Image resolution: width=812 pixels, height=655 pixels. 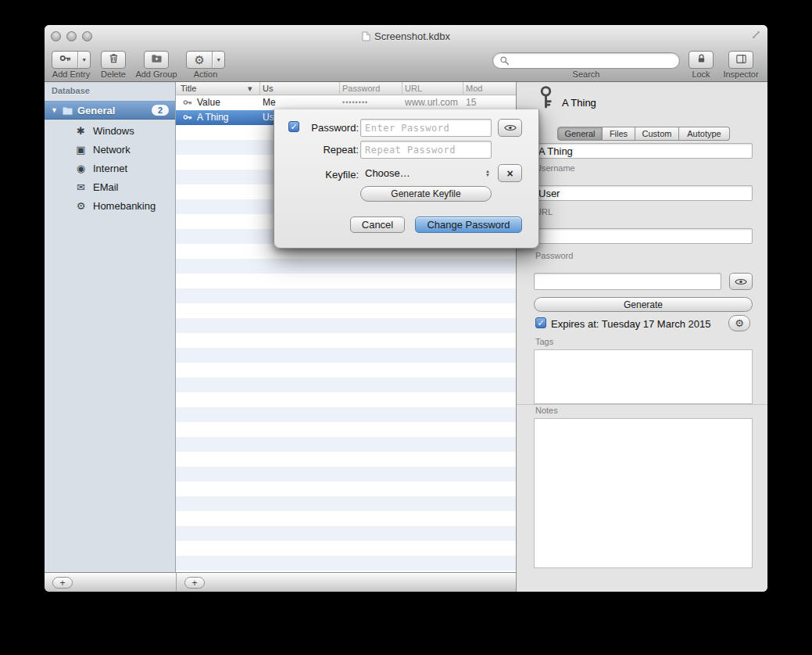 What do you see at coordinates (705, 134) in the screenshot?
I see `tab-autotype: Autotype` at bounding box center [705, 134].